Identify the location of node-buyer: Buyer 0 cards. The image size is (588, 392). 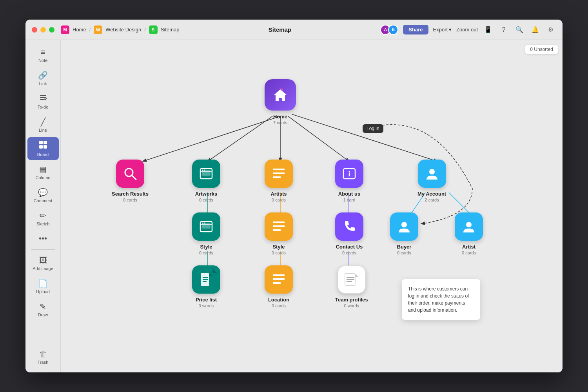
(404, 234).